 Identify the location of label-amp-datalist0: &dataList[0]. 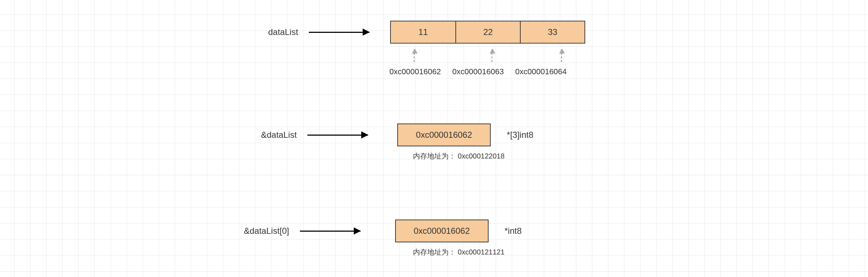
(267, 231).